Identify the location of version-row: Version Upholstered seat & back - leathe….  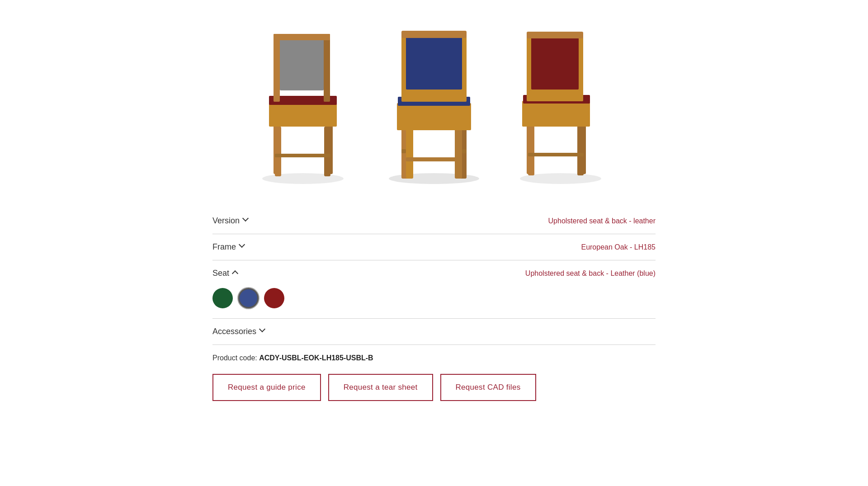
(434, 221).